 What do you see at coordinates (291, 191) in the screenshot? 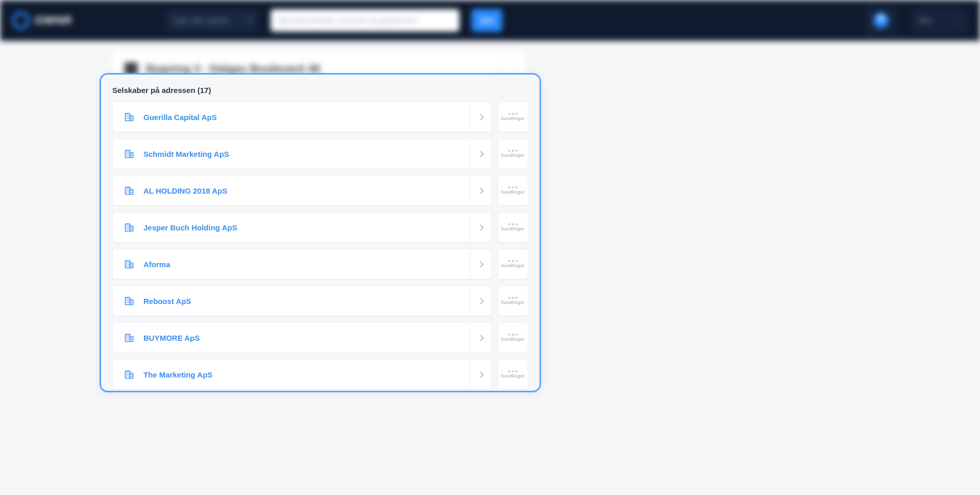
I see `company-link: AL HOLDING 2018 ApS` at bounding box center [291, 191].